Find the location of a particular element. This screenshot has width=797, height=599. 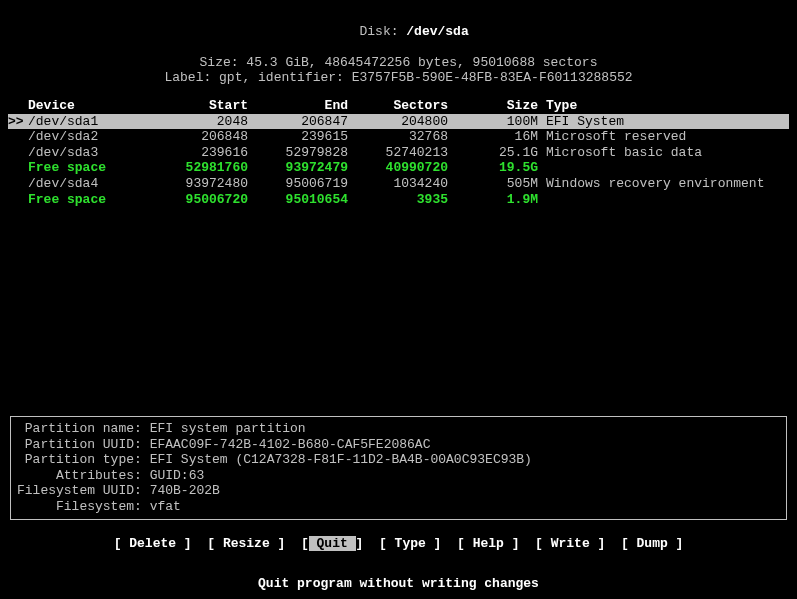

size-cell: 100M is located at coordinates (493, 122).